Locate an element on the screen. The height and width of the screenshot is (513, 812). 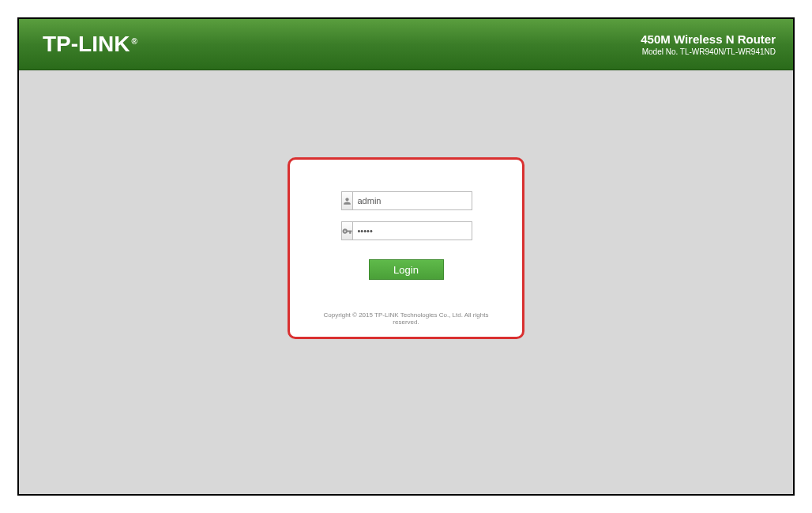
login-panel: Login Copyright © 2015 TP-LINK Technolog… is located at coordinates (406, 248).